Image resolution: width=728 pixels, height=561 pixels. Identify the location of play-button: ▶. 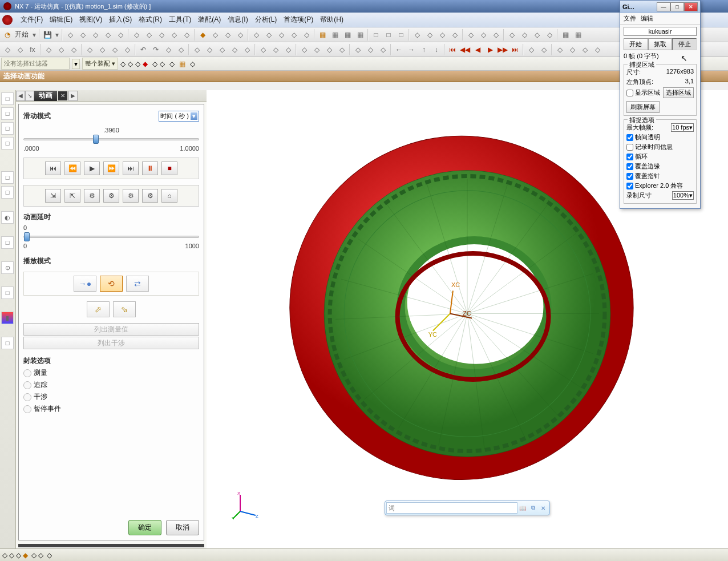
(92, 168).